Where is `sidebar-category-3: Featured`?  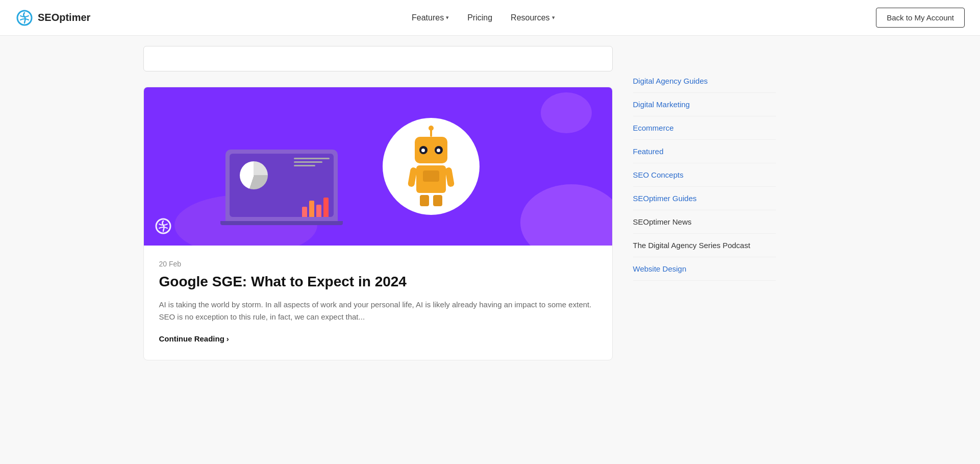
sidebar-category-3: Featured is located at coordinates (705, 152).